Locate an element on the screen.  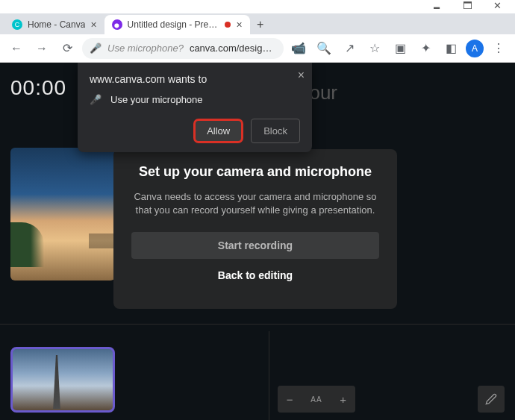
permission-buttons: Allow Block is located at coordinates (195, 131).